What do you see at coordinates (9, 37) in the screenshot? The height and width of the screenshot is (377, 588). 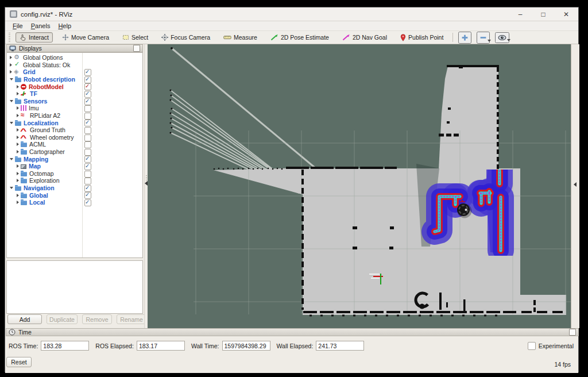 I see `toolbar-grip` at bounding box center [9, 37].